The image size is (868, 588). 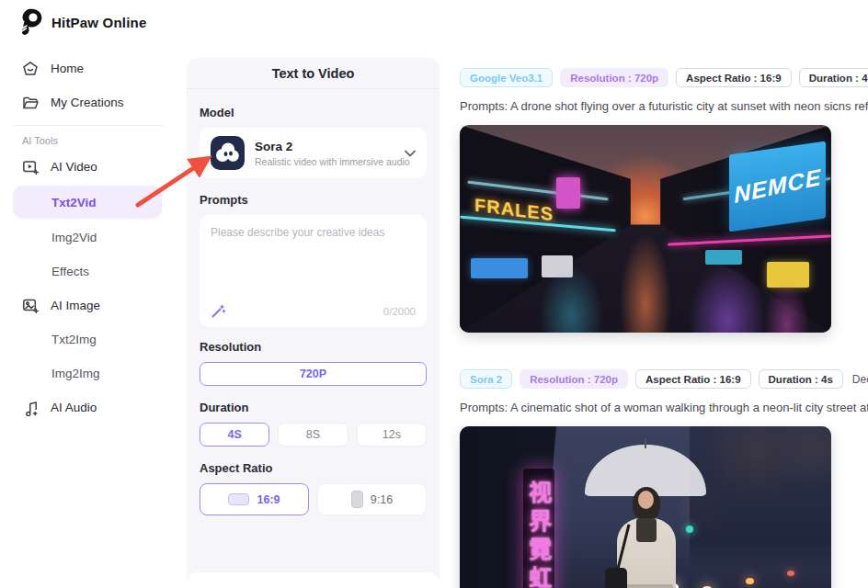 I want to click on aspect-label: 9:16, so click(x=382, y=500).